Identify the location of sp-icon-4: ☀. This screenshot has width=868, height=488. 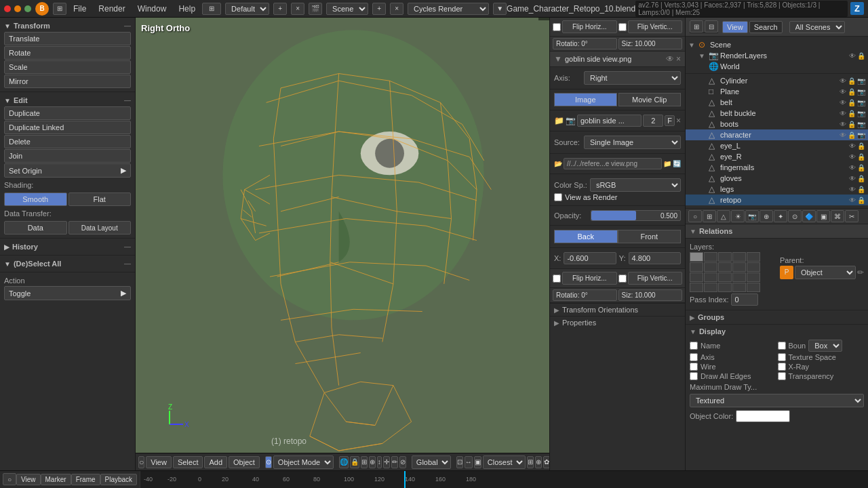
(738, 216).